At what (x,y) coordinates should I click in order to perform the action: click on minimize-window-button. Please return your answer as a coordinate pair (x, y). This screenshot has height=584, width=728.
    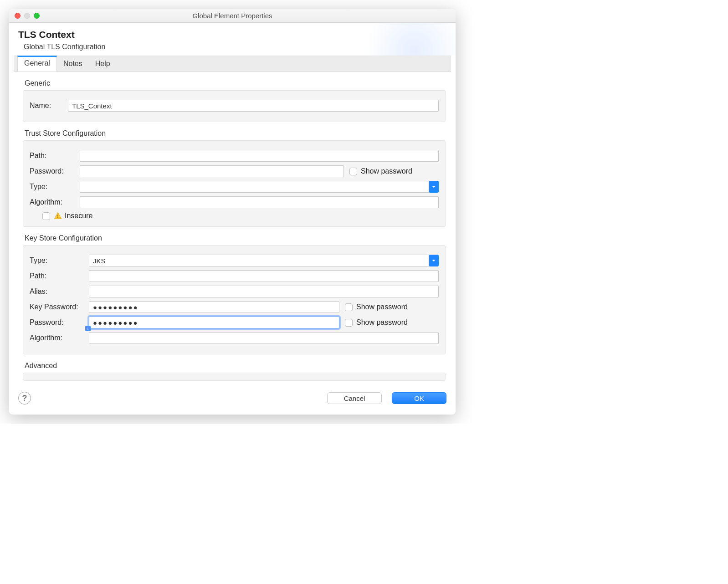
    Looking at the image, I should click on (27, 15).